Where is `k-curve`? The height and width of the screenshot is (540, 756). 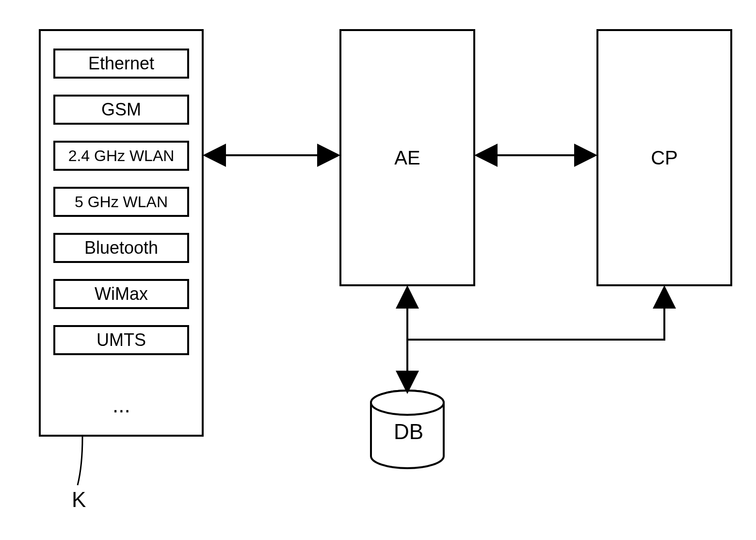
k-curve is located at coordinates (80, 461).